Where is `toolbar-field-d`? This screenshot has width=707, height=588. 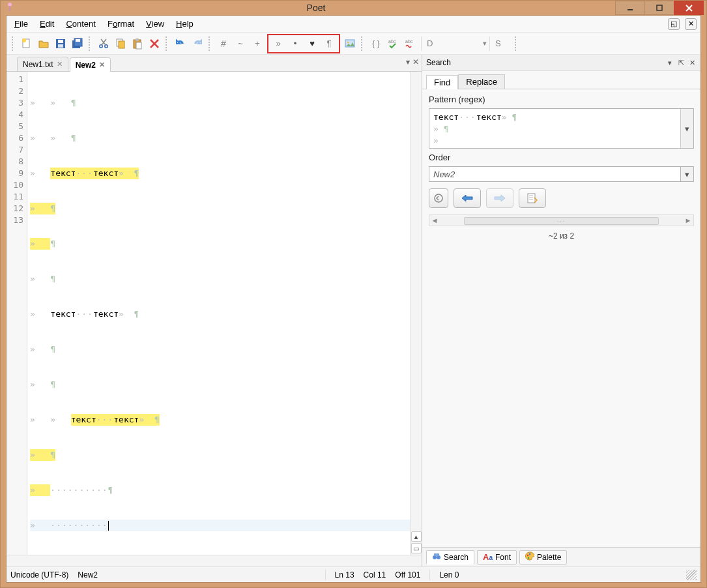
toolbar-field-d is located at coordinates (454, 44).